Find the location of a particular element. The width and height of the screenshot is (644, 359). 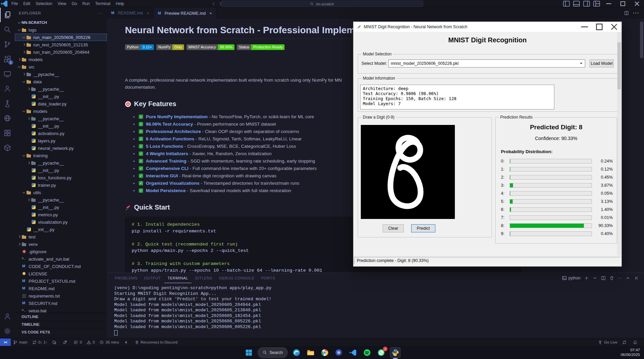

predict-button: Predict is located at coordinates (423, 228).